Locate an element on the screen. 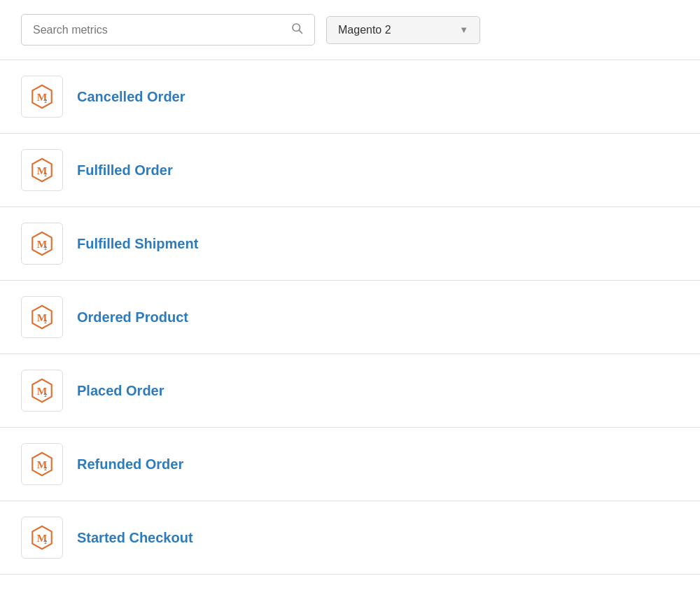  metric-icon-fulfilled-shipment: M 2 is located at coordinates (42, 244).